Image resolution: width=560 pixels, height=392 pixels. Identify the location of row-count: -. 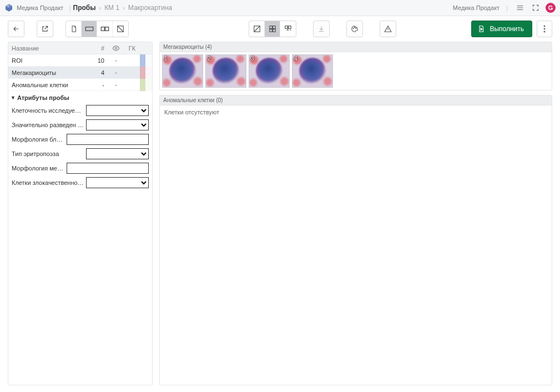
(99, 85).